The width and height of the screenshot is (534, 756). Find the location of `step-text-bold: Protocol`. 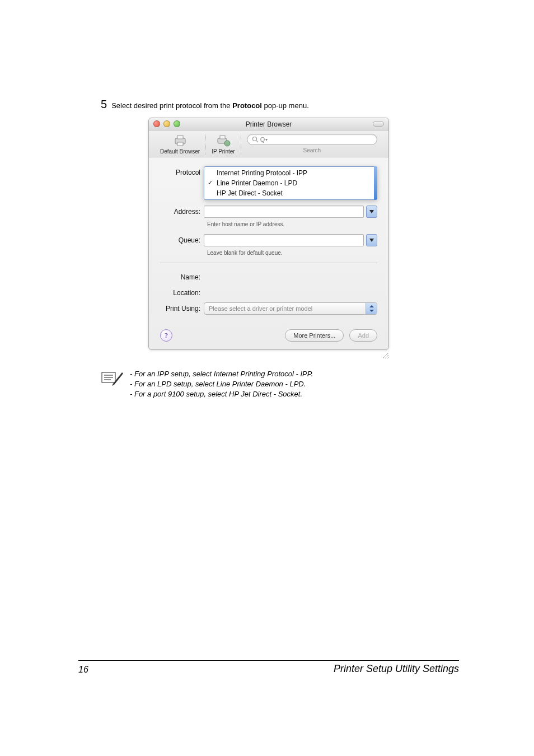

step-text-bold: Protocol is located at coordinates (247, 105).